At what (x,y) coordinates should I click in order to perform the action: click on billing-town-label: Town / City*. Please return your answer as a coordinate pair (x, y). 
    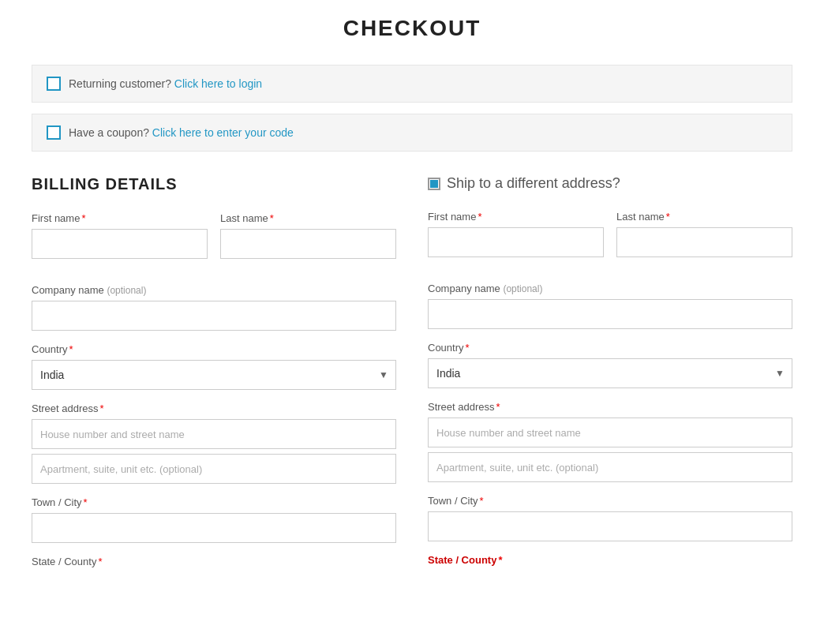
    Looking at the image, I should click on (214, 502).